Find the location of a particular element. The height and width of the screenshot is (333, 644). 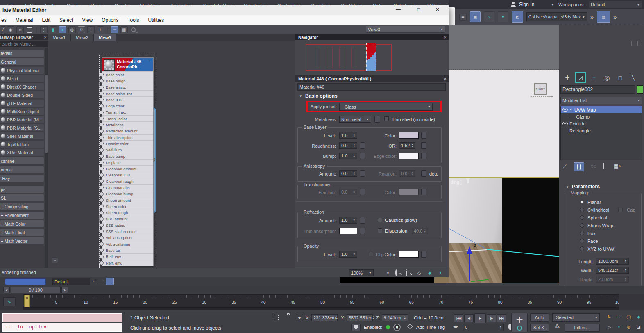

object-name-field: Rectangle002 is located at coordinates (598, 89).